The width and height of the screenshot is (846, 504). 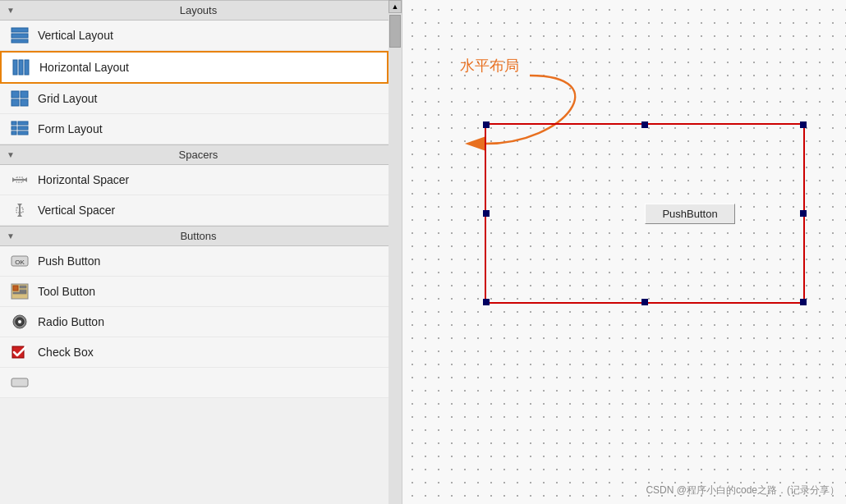 What do you see at coordinates (76, 35) in the screenshot?
I see `vertical-layout-label: Vertical Layout` at bounding box center [76, 35].